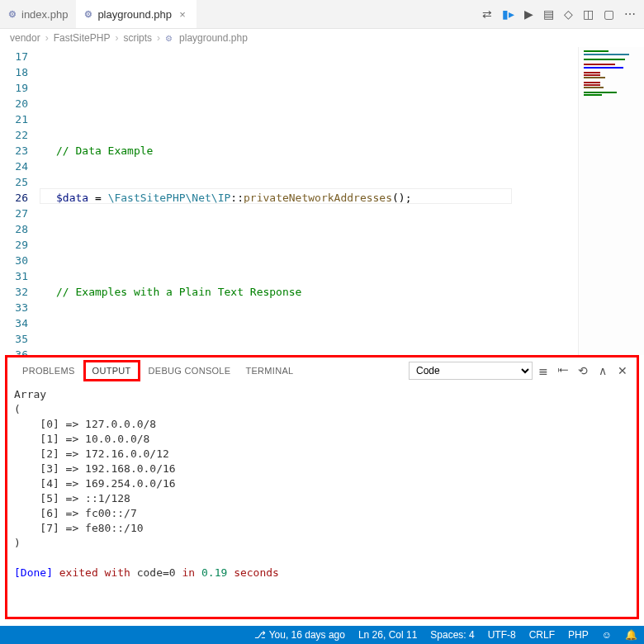 The height and width of the screenshot is (644, 644). Describe the element at coordinates (260, 635) in the screenshot. I see `git-commit-icon: ⎇` at that location.